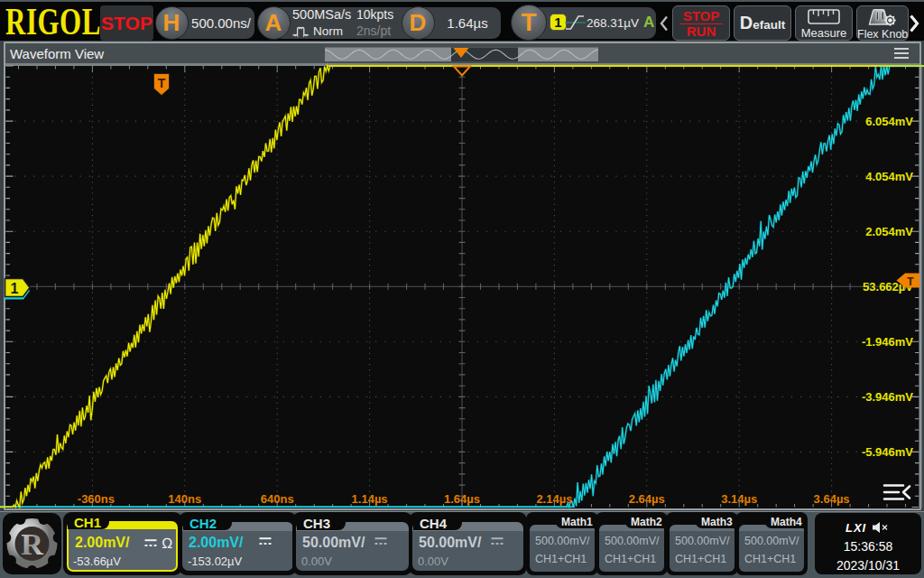  Describe the element at coordinates (888, 397) in the screenshot. I see `svg-text: -3.946mV` at that location.